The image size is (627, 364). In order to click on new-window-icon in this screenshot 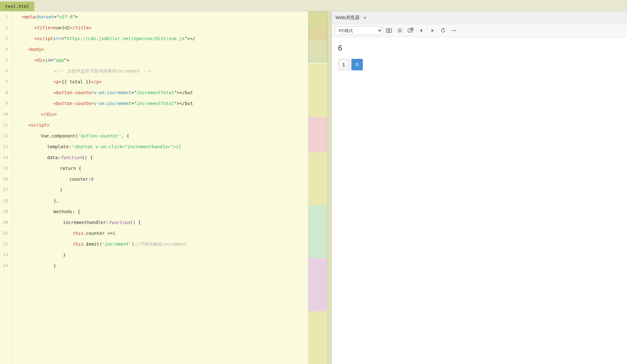, I will do `click(411, 31)`.